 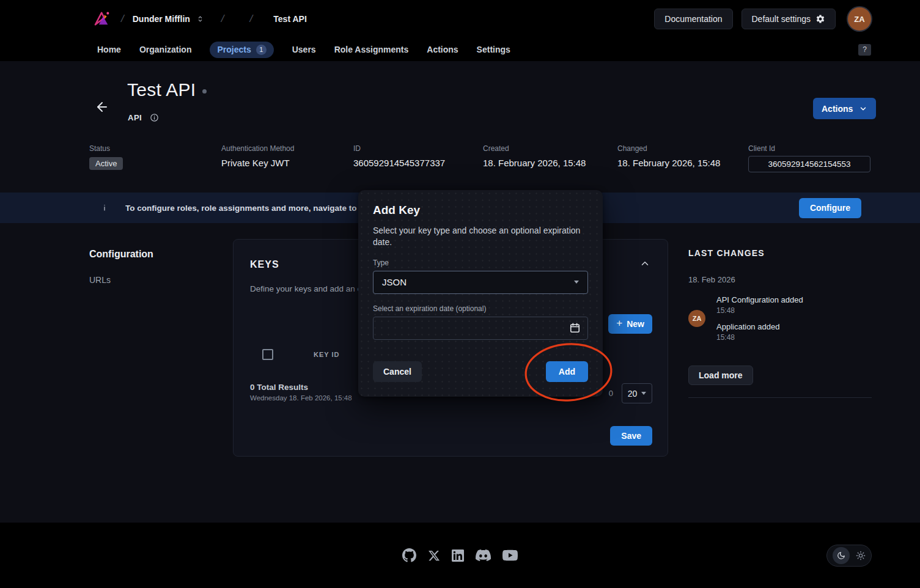 What do you see at coordinates (204, 92) in the screenshot?
I see `status-dot` at bounding box center [204, 92].